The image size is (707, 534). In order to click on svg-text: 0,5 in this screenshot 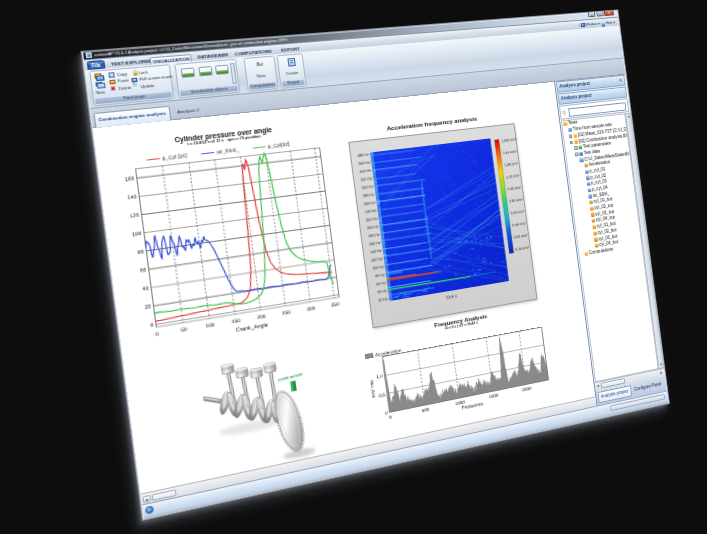, I will do `click(382, 395)`.